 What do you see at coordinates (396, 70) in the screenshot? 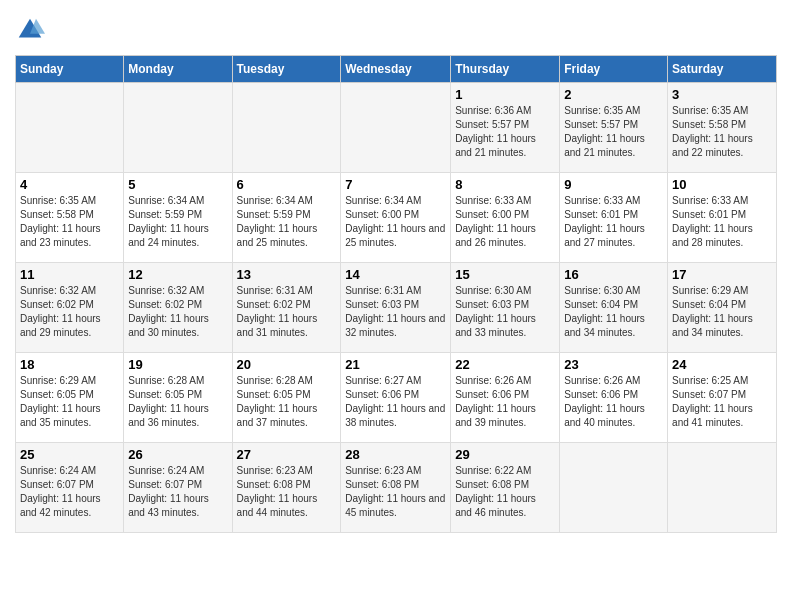
I see `header-row: SundayMondayTuesdayWednesdayThursdayFrid…` at bounding box center [396, 70].